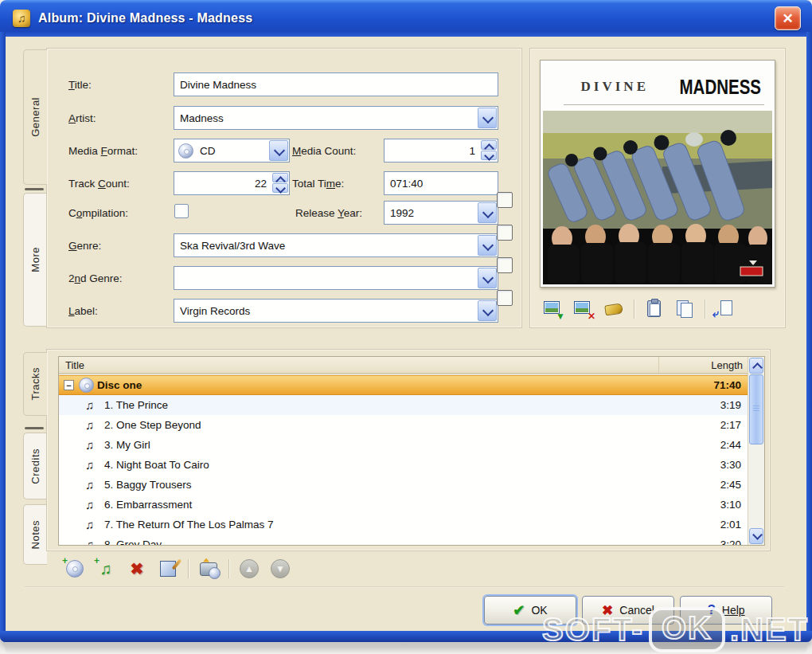 The width and height of the screenshot is (812, 654). What do you see at coordinates (654, 309) in the screenshot?
I see `paste-icon` at bounding box center [654, 309].